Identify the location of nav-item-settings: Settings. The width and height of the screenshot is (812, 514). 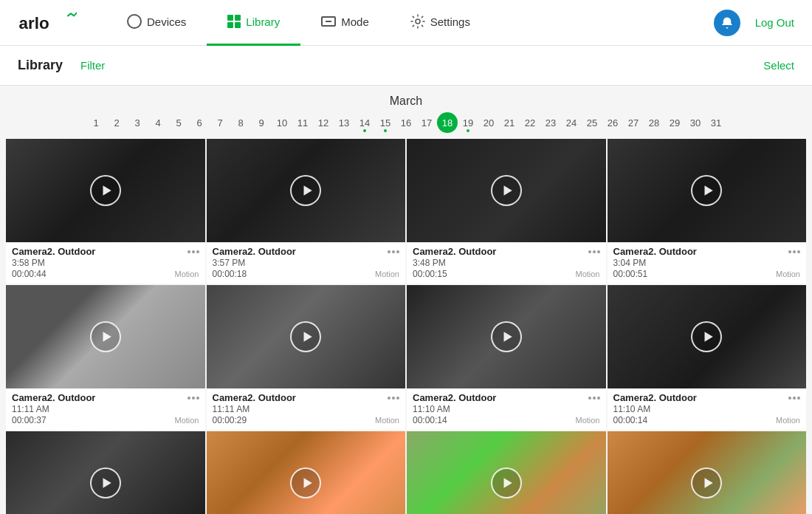
(440, 23).